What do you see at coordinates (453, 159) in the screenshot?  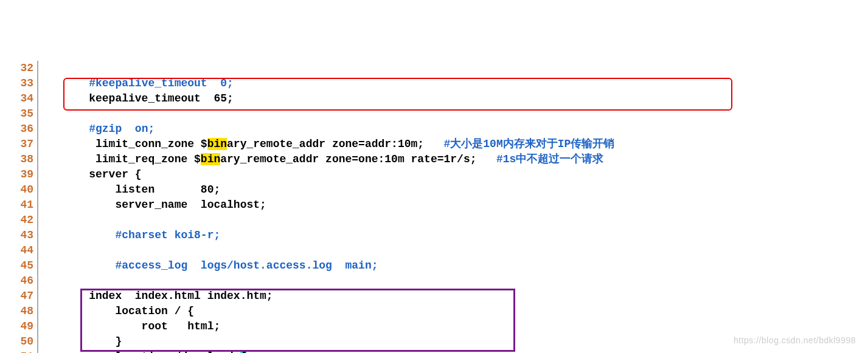 I see `code-content: limit_req_zone $binary_remote_addr zone=…` at bounding box center [453, 159].